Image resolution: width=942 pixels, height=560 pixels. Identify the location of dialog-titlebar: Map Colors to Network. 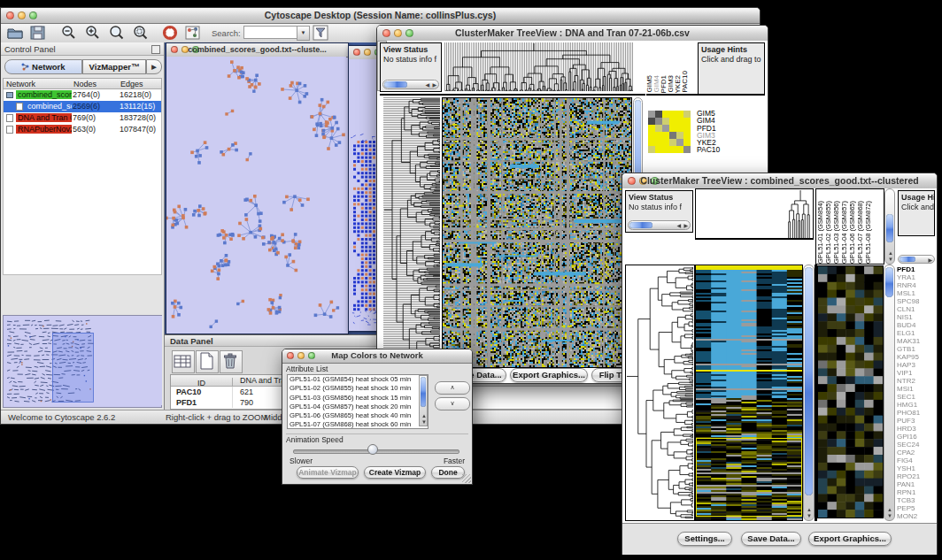
(377, 357).